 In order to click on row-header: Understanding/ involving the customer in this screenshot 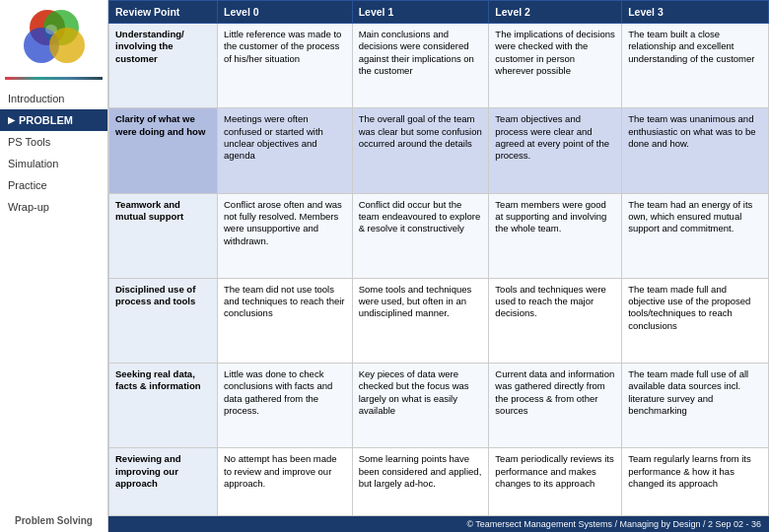, I will do `click(164, 66)`.